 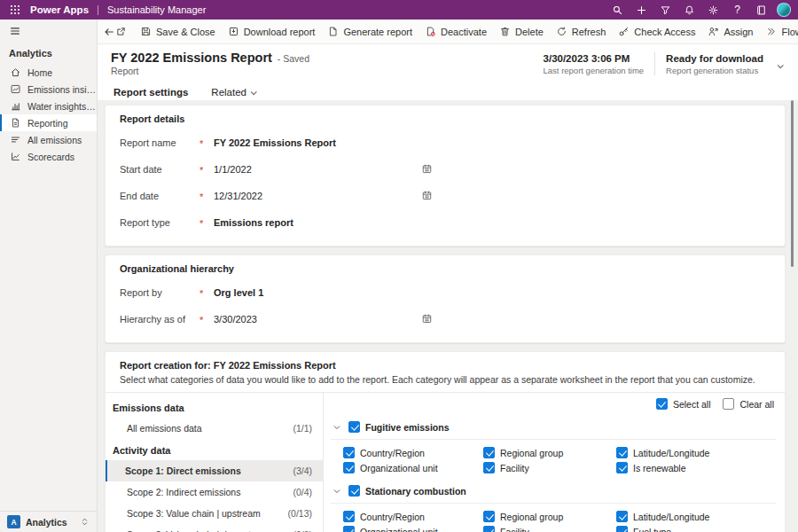 What do you see at coordinates (370, 32) in the screenshot?
I see `generate-report-button: Generate report` at bounding box center [370, 32].